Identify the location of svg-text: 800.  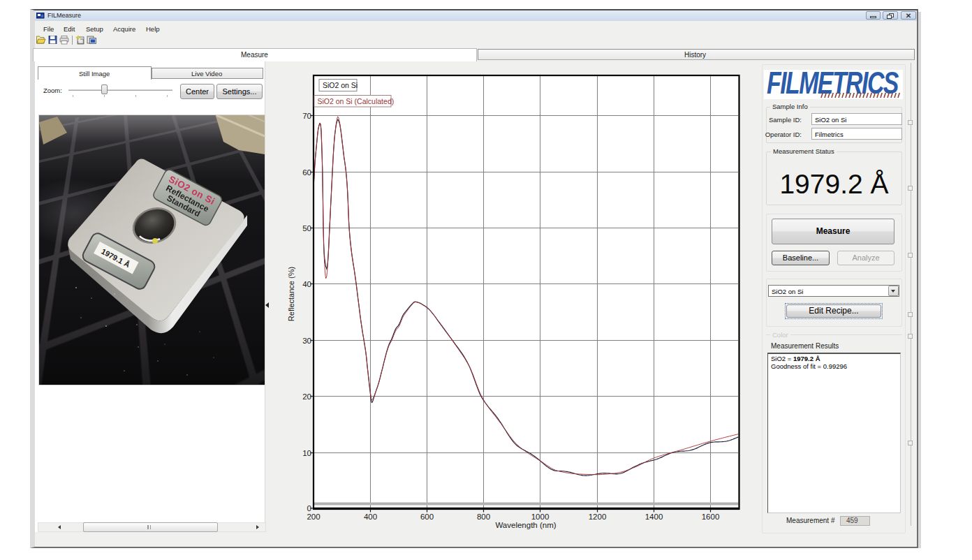
(483, 517).